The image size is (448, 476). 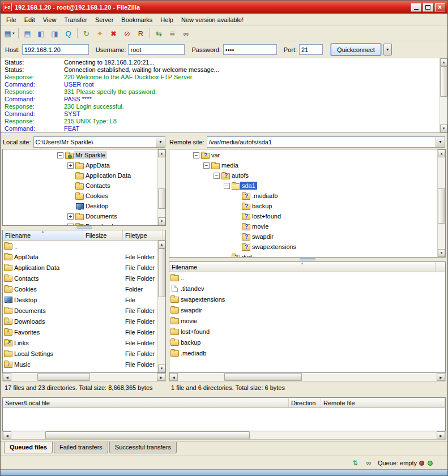 What do you see at coordinates (143, 235) in the screenshot?
I see `column-header-filetype: Filetype` at bounding box center [143, 235].